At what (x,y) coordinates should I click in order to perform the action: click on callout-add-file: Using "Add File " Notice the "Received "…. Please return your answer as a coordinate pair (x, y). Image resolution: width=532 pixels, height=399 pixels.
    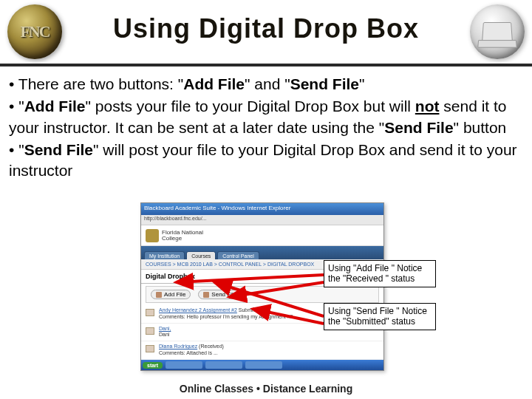
    Looking at the image, I should click on (380, 273).